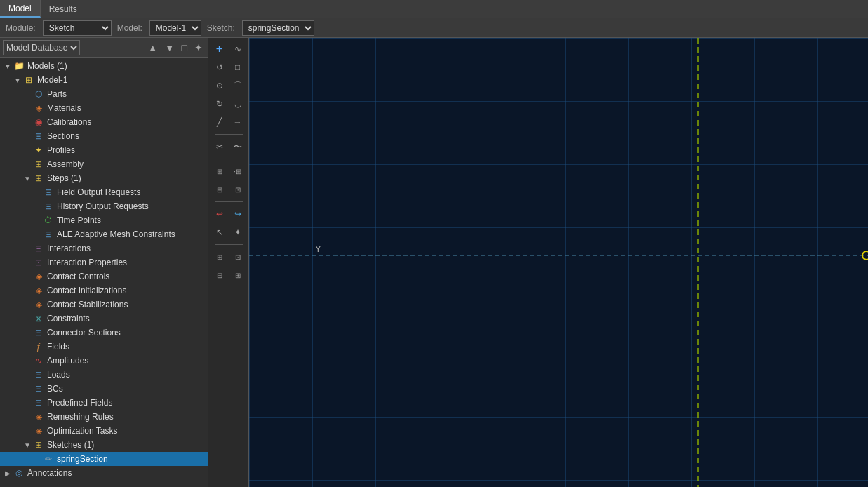 This screenshot has height=487, width=868. I want to click on tree-arrow-steps: ▼, so click(27, 178).